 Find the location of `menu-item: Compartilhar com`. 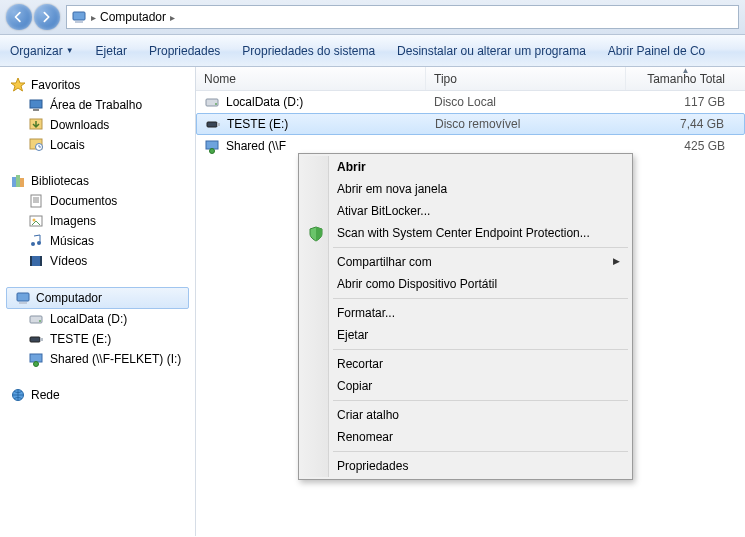

menu-item: Compartilhar com is located at coordinates (466, 262).